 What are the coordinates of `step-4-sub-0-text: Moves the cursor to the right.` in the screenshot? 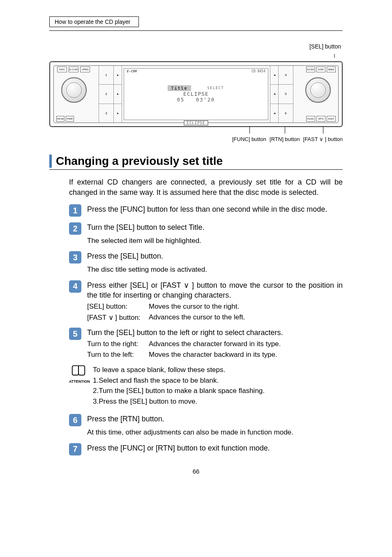 It's located at (194, 307).